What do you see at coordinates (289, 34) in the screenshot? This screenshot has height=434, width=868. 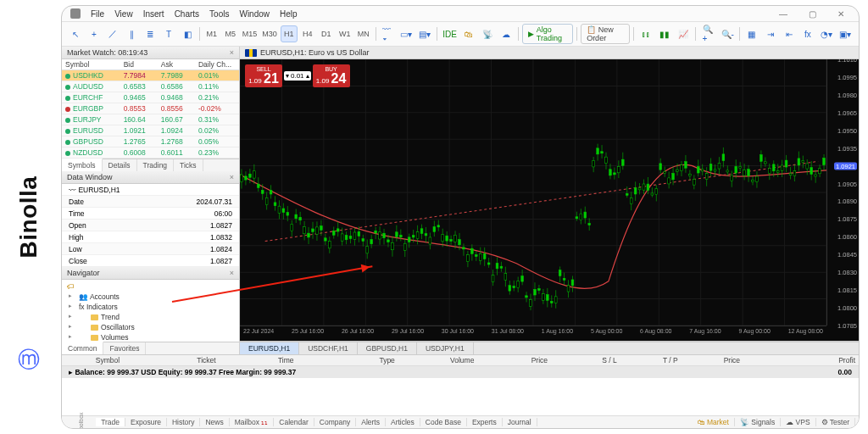 I see `tf-h1: H1` at bounding box center [289, 34].